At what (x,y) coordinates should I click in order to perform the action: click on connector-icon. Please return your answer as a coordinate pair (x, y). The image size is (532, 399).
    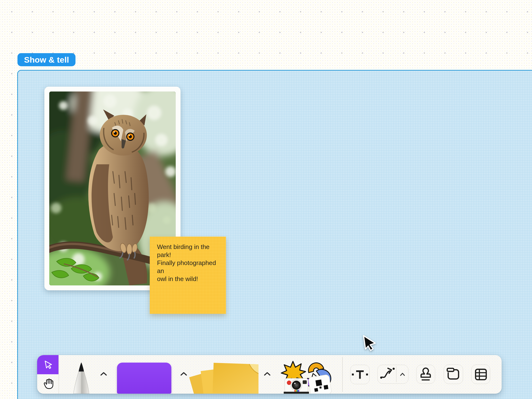
    Looking at the image, I should click on (393, 374).